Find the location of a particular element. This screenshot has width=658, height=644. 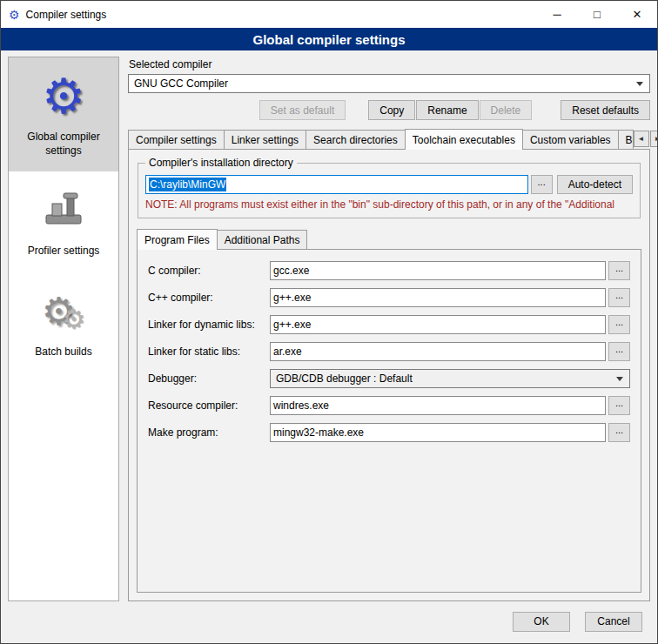

make-program-input: mingw32-make.exe is located at coordinates (438, 433).